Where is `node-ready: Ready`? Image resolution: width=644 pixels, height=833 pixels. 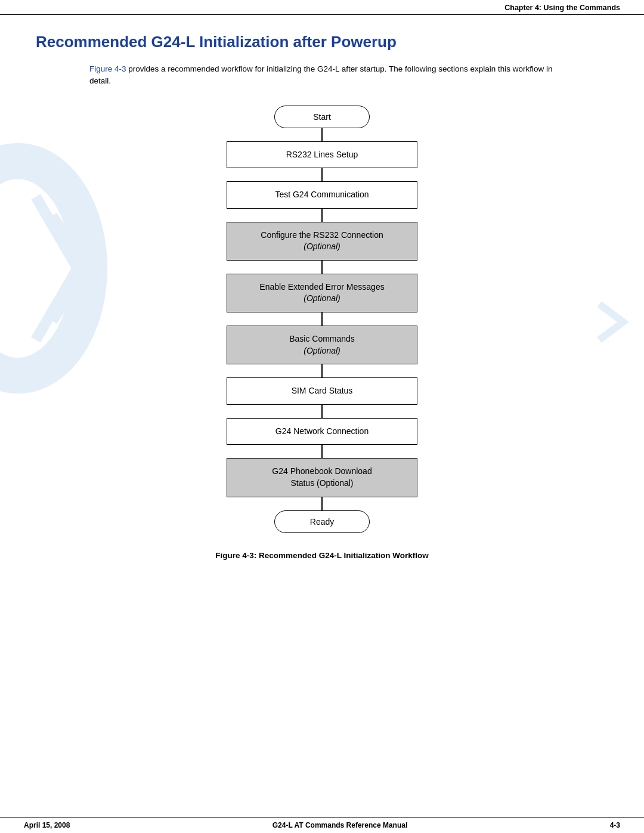 node-ready: Ready is located at coordinates (322, 522).